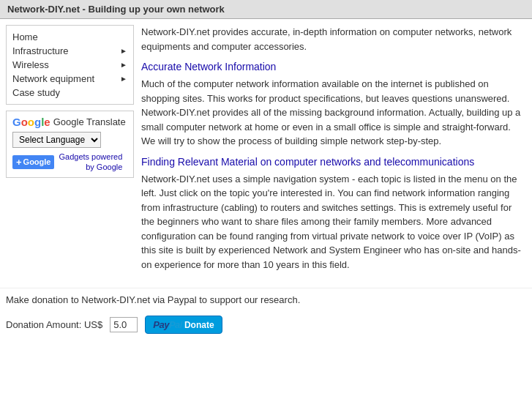 This screenshot has width=532, height=399. I want to click on section1-text: Much of the computer network information…, so click(334, 113).